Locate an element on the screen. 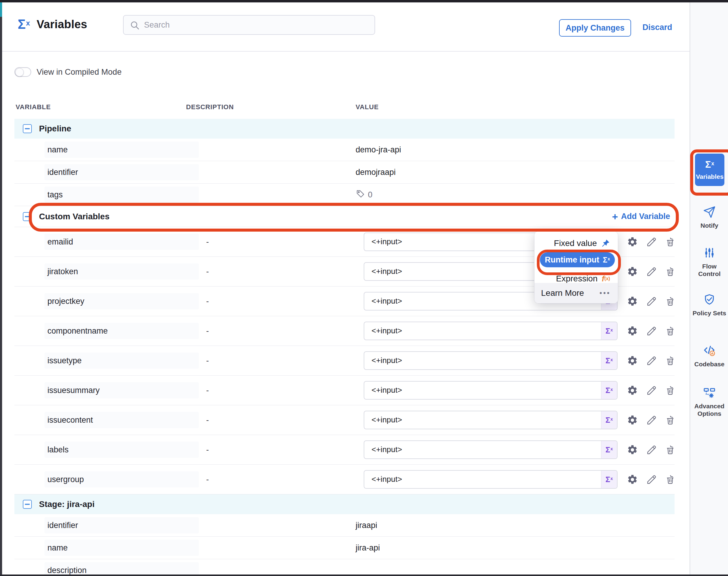 The image size is (728, 576). apply-changes-button: Apply Changes is located at coordinates (595, 28).